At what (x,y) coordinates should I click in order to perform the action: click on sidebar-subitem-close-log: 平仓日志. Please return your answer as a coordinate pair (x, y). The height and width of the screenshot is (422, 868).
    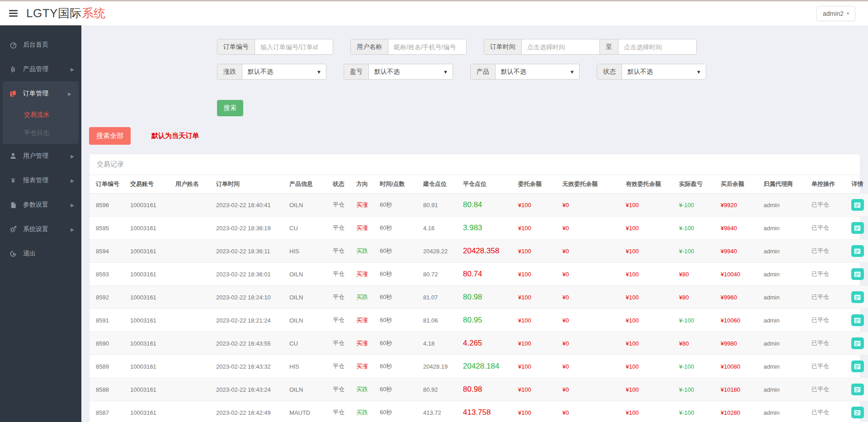
    Looking at the image, I should click on (41, 133).